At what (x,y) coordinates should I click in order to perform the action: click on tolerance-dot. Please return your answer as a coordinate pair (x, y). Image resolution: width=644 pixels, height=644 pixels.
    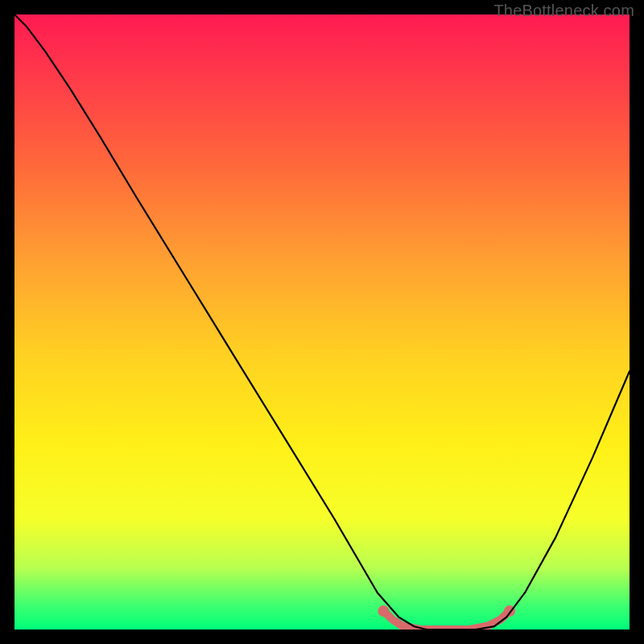
    Looking at the image, I should click on (383, 611).